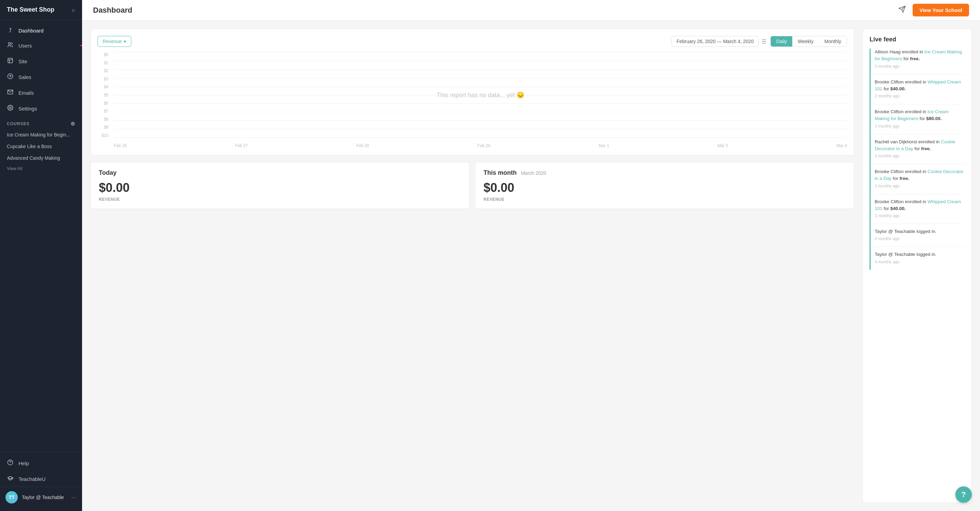 This screenshot has width=980, height=511. Describe the element at coordinates (472, 186) in the screenshot. I see `stats-grid: Today $0.00 REVENUE This month March 202…` at that location.